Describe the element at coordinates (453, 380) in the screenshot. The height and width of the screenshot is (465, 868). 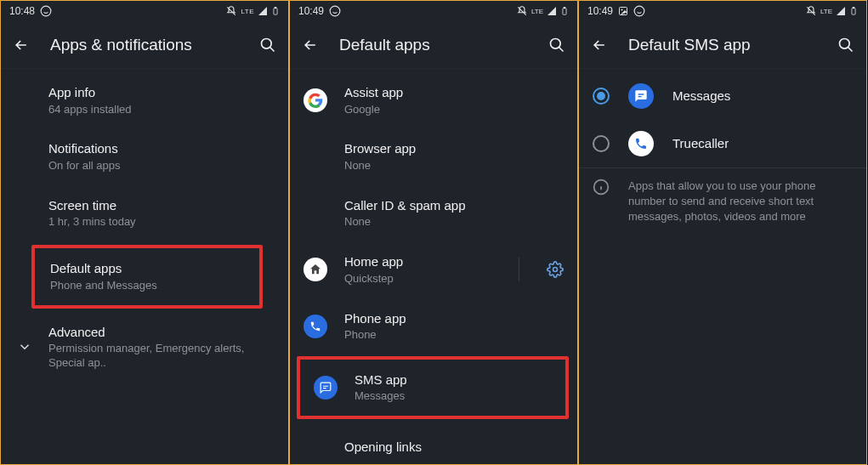
I see `setting-title: SMS app` at that location.